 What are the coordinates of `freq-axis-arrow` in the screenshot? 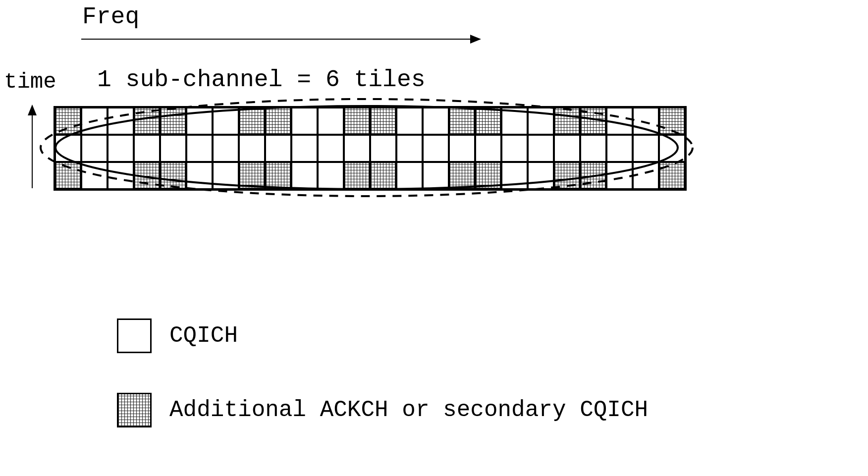 It's located at (280, 39).